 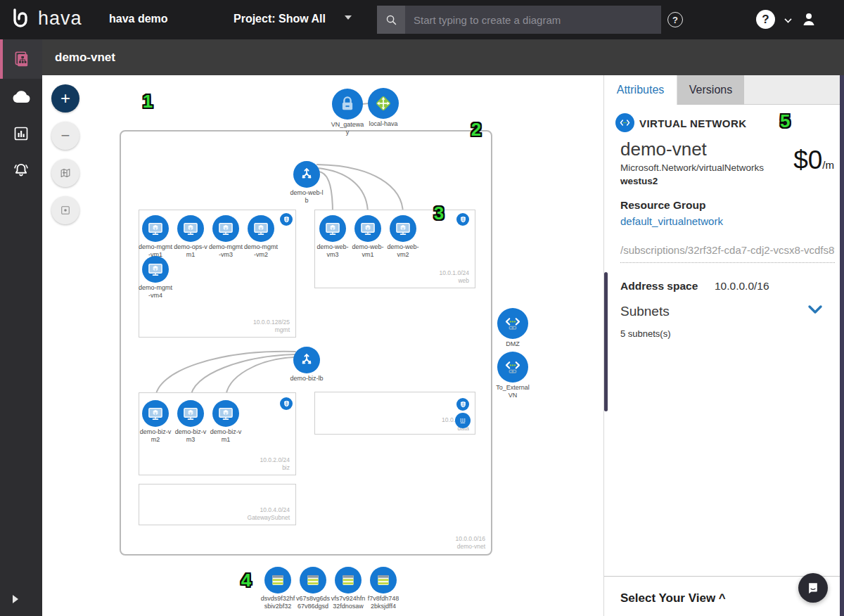 I want to click on vnet-cidr: 10.0.0.0/16, so click(x=470, y=539).